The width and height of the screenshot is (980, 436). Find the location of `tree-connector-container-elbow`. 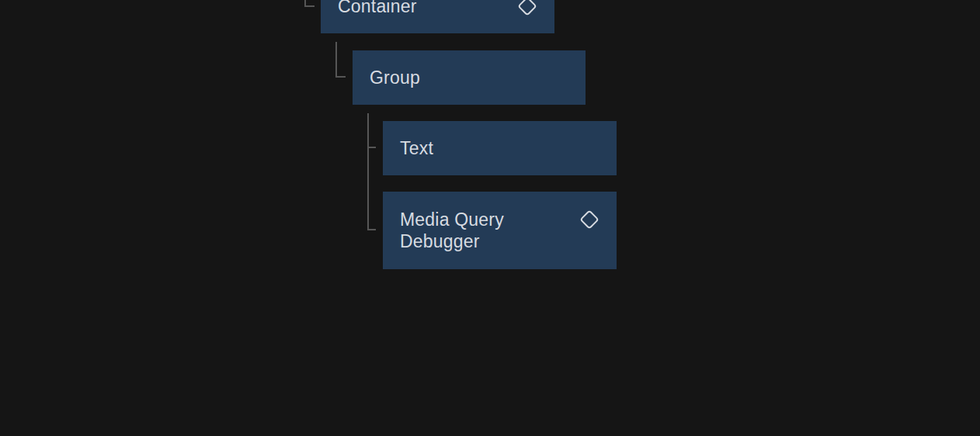

tree-connector-container-elbow is located at coordinates (309, 3).